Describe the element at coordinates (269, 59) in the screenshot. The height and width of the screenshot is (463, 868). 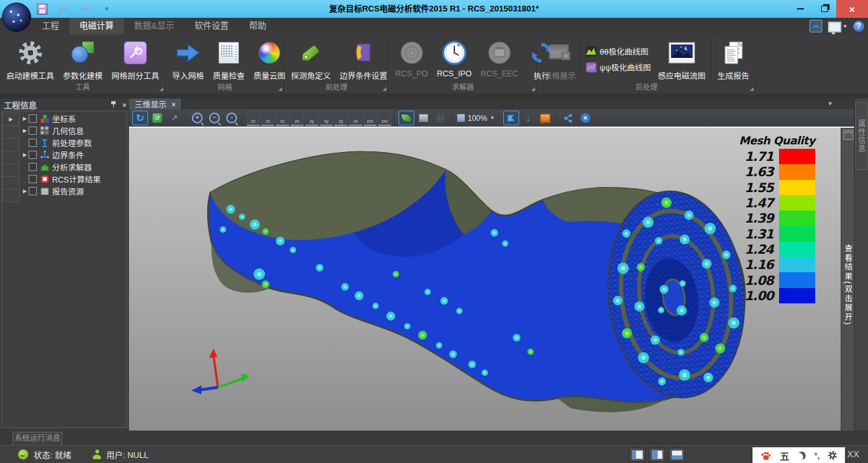
I see `ribbon-button: 质量云图` at that location.